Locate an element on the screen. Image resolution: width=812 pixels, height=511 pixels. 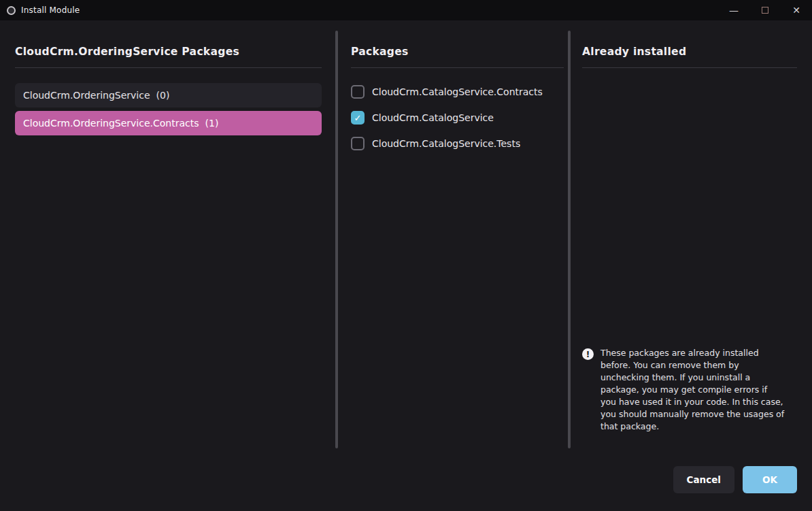
package-row-catalogservice-contracts: ✓ CloudCrm.CatalogService.Contracts is located at coordinates (457, 92).